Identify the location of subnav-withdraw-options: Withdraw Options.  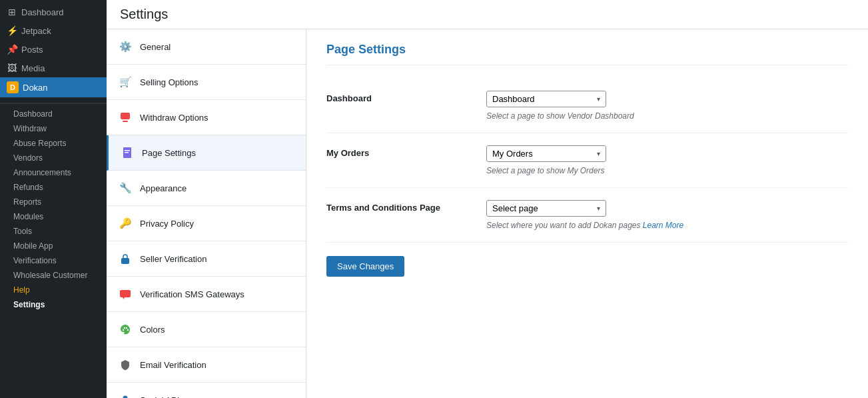
(207, 117).